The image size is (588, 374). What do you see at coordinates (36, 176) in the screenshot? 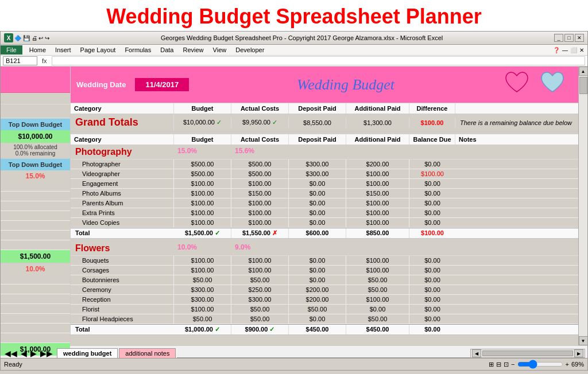
I see `photography-pct-sidebar: 15.0%` at bounding box center [36, 176].